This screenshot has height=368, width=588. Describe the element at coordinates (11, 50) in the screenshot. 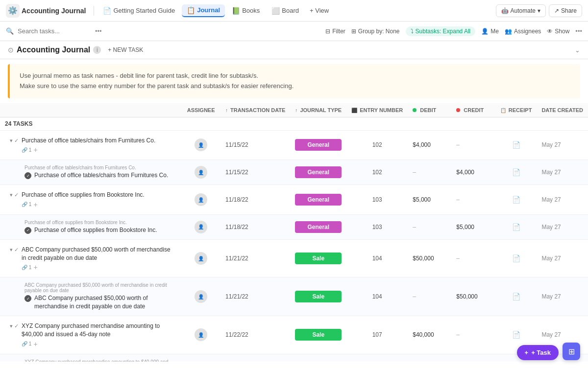

I see `collapse-project-button: ⊙` at that location.